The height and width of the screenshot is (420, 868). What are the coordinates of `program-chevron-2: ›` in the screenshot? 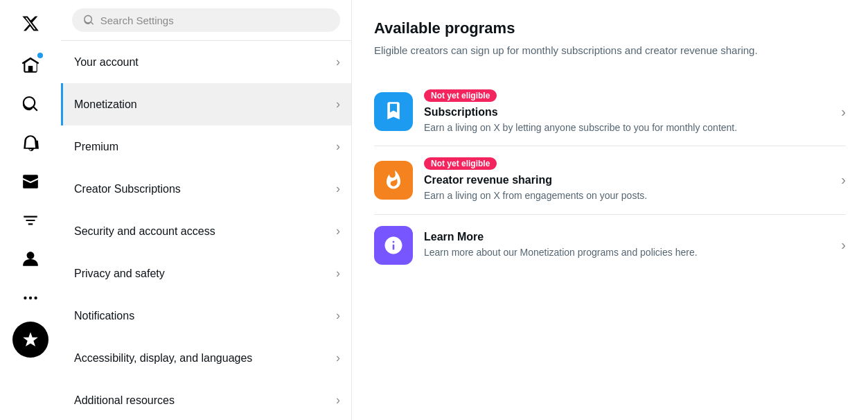 It's located at (844, 245).